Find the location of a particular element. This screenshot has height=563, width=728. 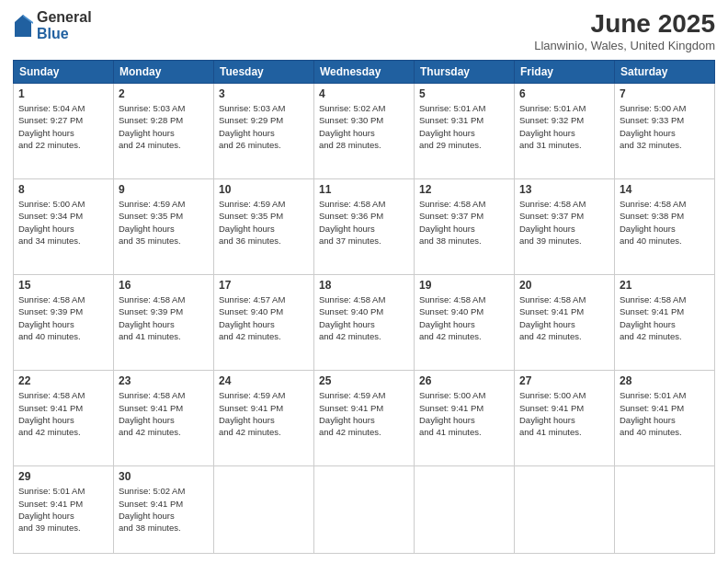

col-tuesday: Tuesday is located at coordinates (265, 72).